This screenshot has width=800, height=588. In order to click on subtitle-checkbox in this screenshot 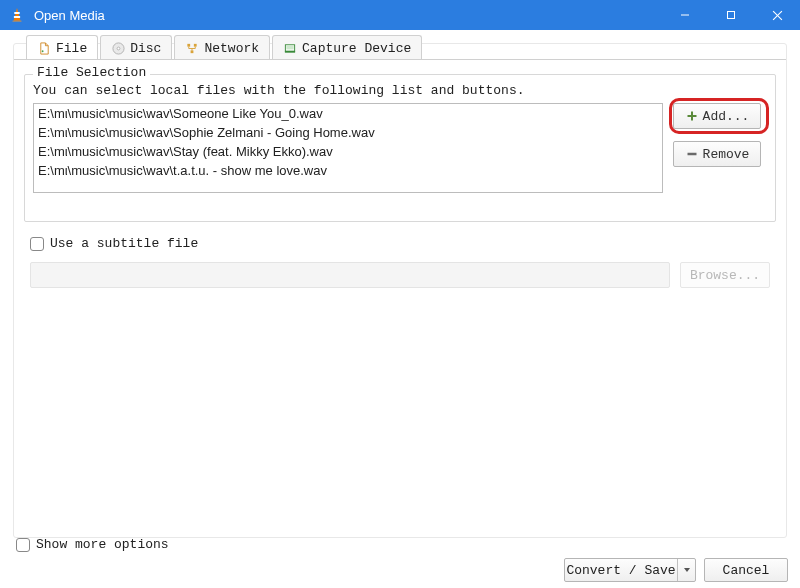, I will do `click(37, 244)`.